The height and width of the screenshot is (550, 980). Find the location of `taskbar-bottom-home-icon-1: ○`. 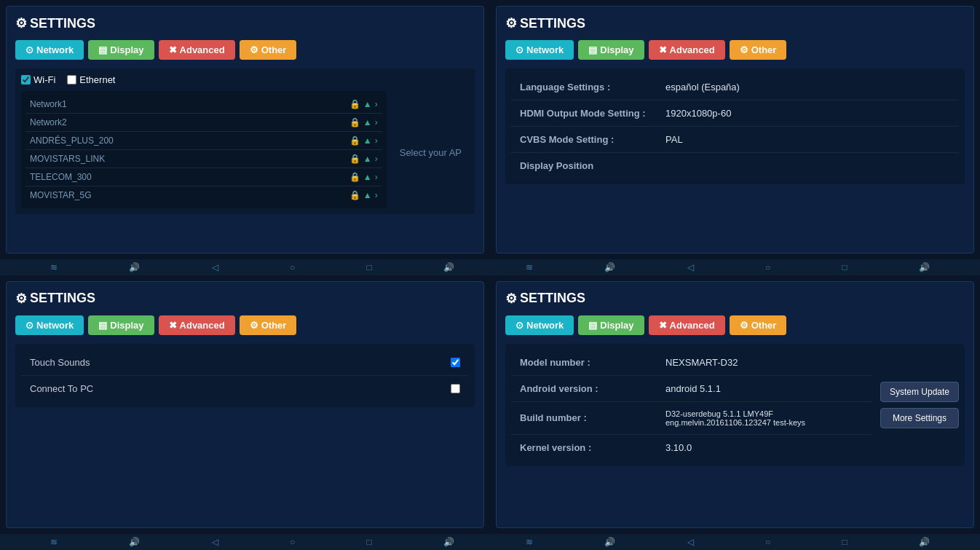

taskbar-bottom-home-icon-1: ○ is located at coordinates (293, 542).